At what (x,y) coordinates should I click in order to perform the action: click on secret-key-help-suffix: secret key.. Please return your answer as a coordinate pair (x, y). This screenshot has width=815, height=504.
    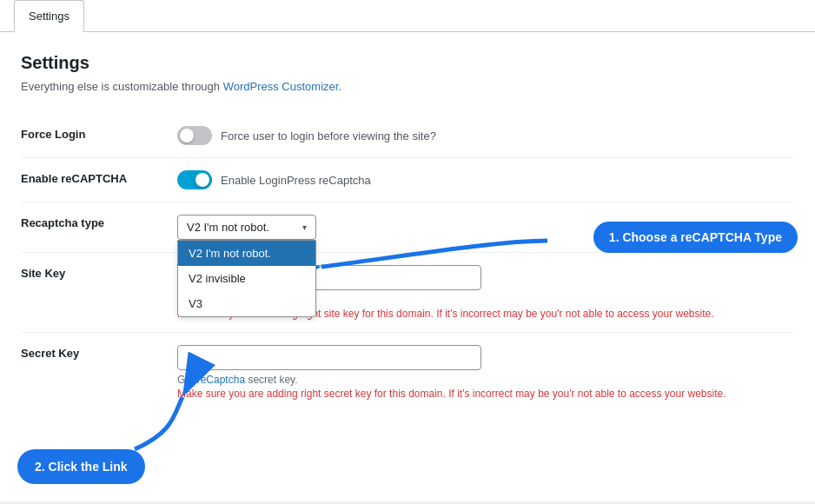
    Looking at the image, I should click on (271, 380).